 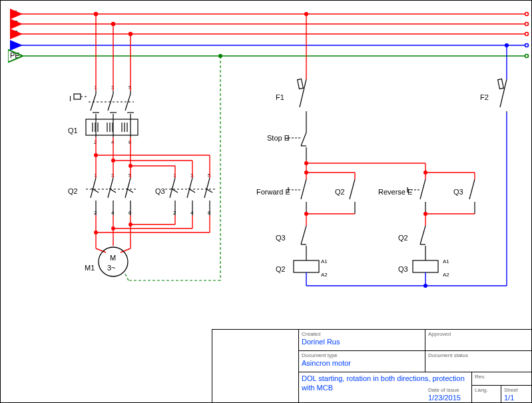 I want to click on titleblock: Created Dorinel Rus Approved Document ty…, so click(x=372, y=366).